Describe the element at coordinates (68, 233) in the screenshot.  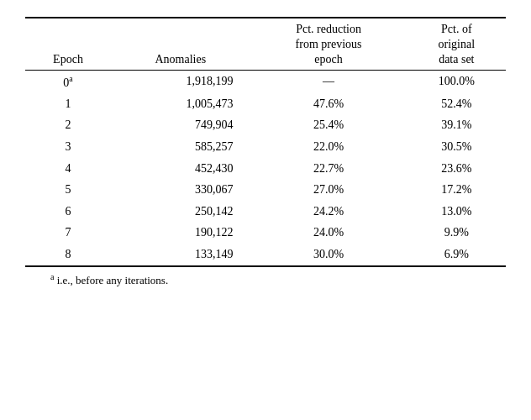
I see `cell-epoch: 7` at that location.